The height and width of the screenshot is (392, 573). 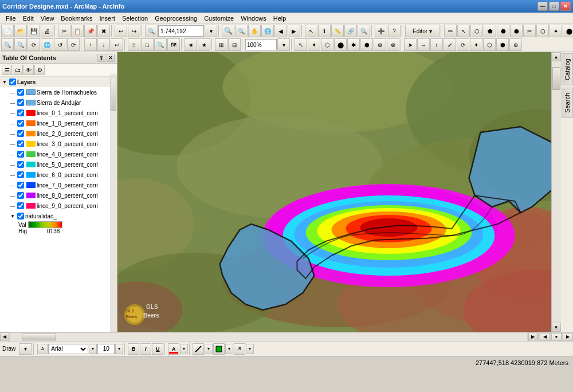 I want to click on undo-button: ↩, so click(x=121, y=31).